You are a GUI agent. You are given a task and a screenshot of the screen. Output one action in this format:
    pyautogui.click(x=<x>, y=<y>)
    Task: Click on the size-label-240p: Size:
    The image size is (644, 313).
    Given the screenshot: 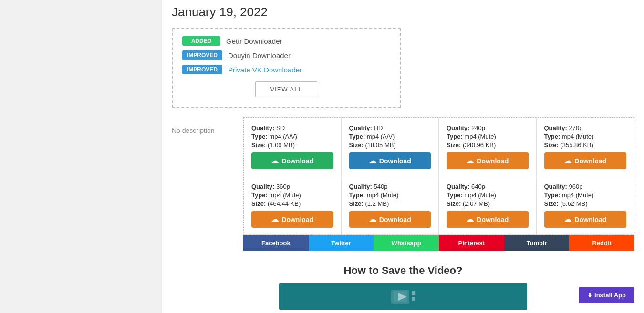 What is the action you would take?
    pyautogui.click(x=454, y=145)
    